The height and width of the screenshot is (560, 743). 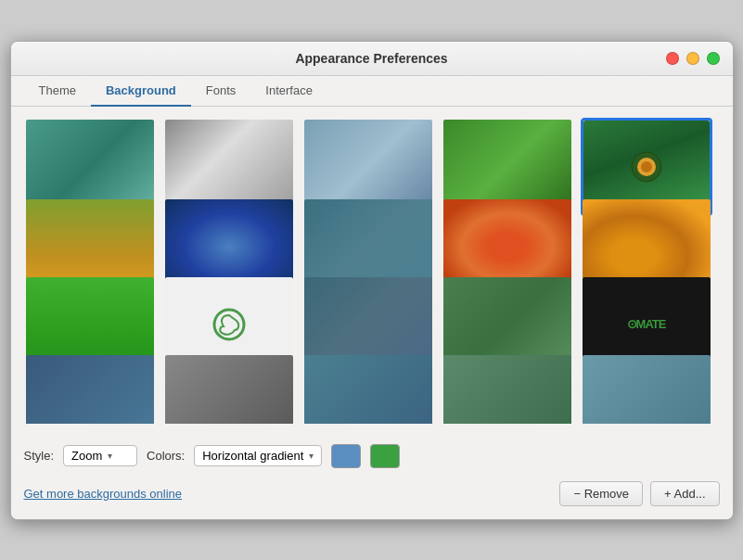 I want to click on tab-theme: Theme, so click(x=58, y=91).